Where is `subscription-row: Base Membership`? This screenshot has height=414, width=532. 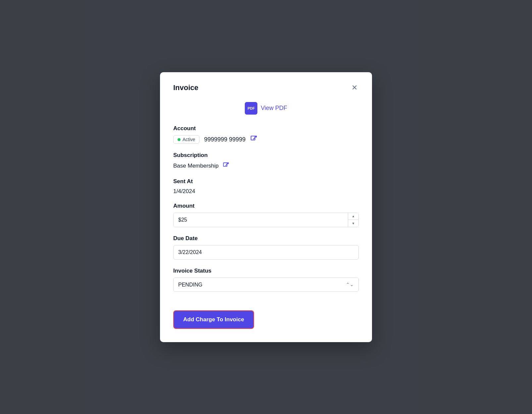 subscription-row: Base Membership is located at coordinates (266, 166).